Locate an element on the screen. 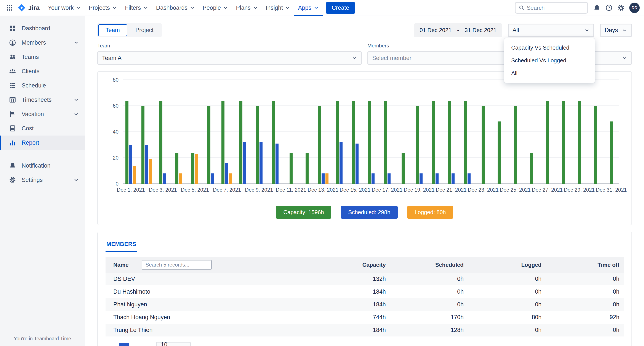 The width and height of the screenshot is (644, 346). unit-select: Days is located at coordinates (616, 30).